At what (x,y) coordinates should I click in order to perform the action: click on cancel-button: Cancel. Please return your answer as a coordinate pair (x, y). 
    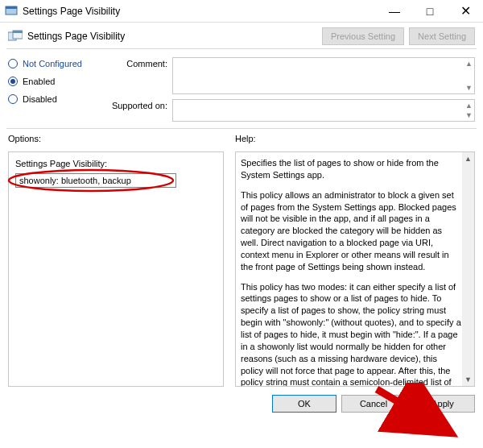
    Looking at the image, I should click on (374, 404).